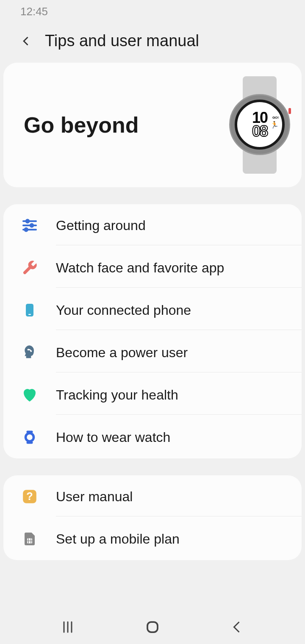 This screenshot has height=644, width=305. I want to click on hero-title: Go beyond, so click(81, 125).